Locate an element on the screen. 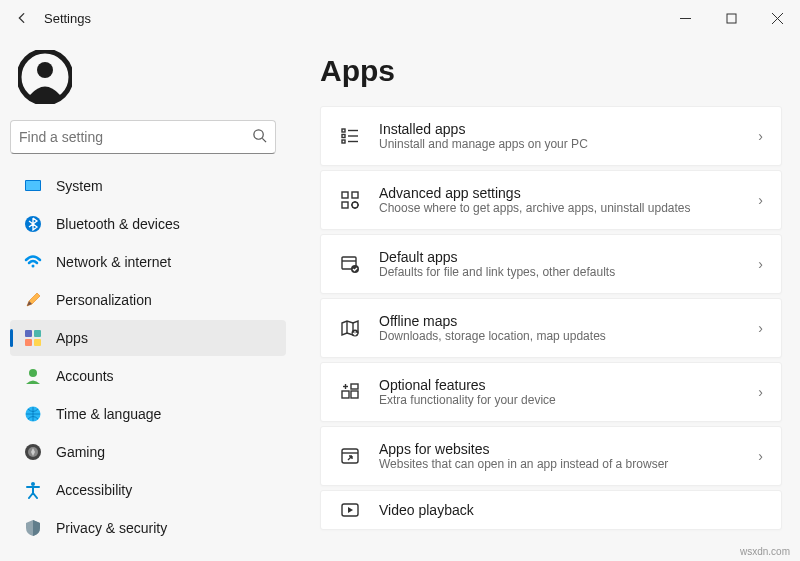 The width and height of the screenshot is (800, 561). sidebar-item-gaming: Gaming is located at coordinates (148, 452).